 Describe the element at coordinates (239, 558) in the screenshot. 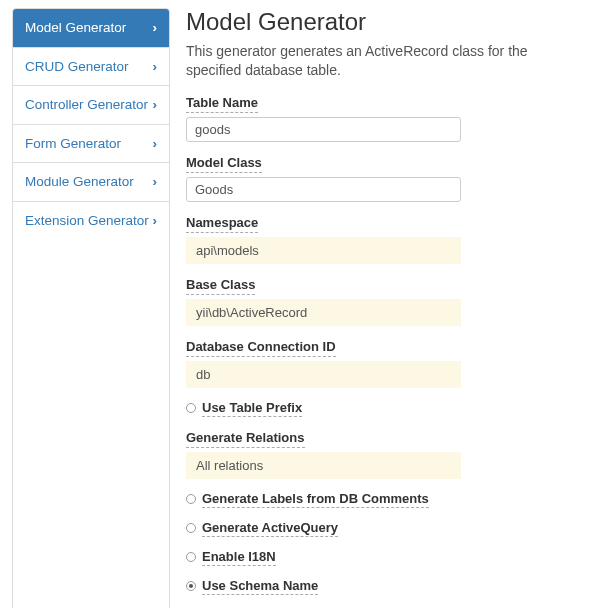

I see `checkbox-label: Enable I18N` at that location.